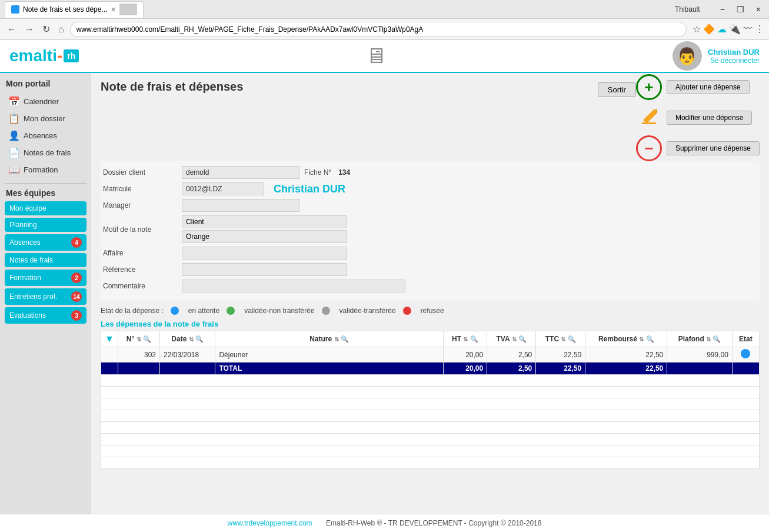  What do you see at coordinates (46, 101) in the screenshot?
I see `sidebar-item-calendrier: 📅 Calendrier` at bounding box center [46, 101].